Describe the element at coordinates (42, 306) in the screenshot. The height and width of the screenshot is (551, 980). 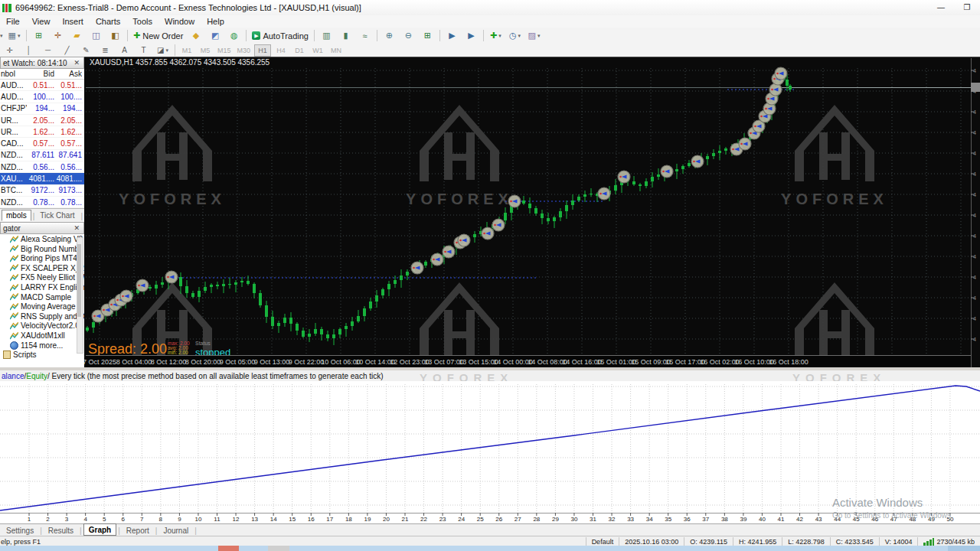
I see `navigator-item: Moving Average` at that location.